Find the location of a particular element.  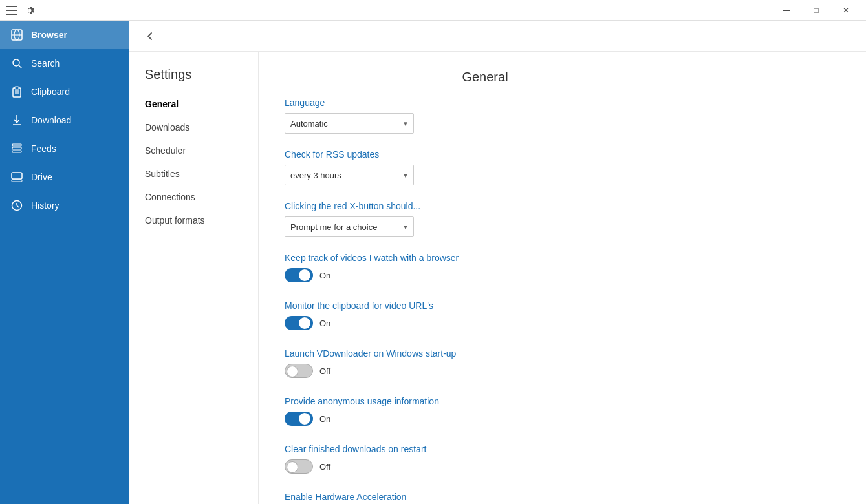

track-videos-thumb is located at coordinates (305, 275).